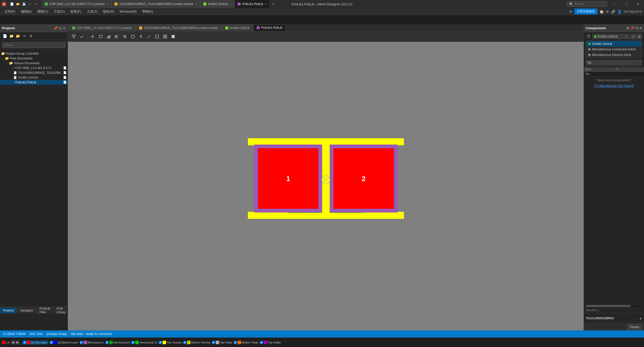  I want to click on title-tab-1: CAP-SMD_L3.2-W1.6-RD-C7171.pcbdoc ✕, so click(77, 4).